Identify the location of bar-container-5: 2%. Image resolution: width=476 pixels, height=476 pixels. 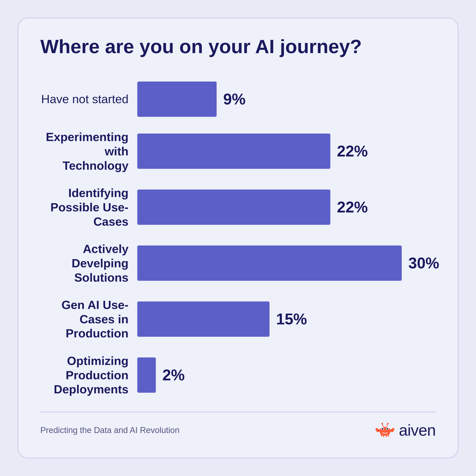
(286, 375).